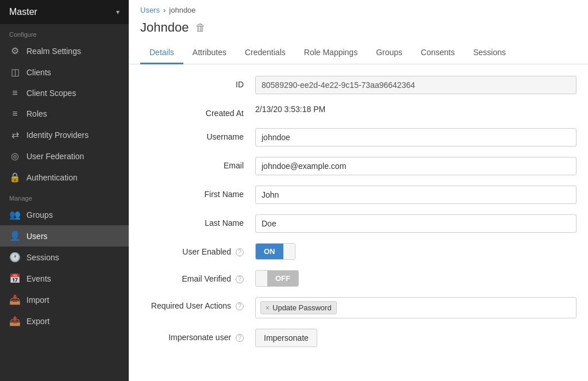  What do you see at coordinates (416, 224) in the screenshot?
I see `last-name-control` at bounding box center [416, 224].